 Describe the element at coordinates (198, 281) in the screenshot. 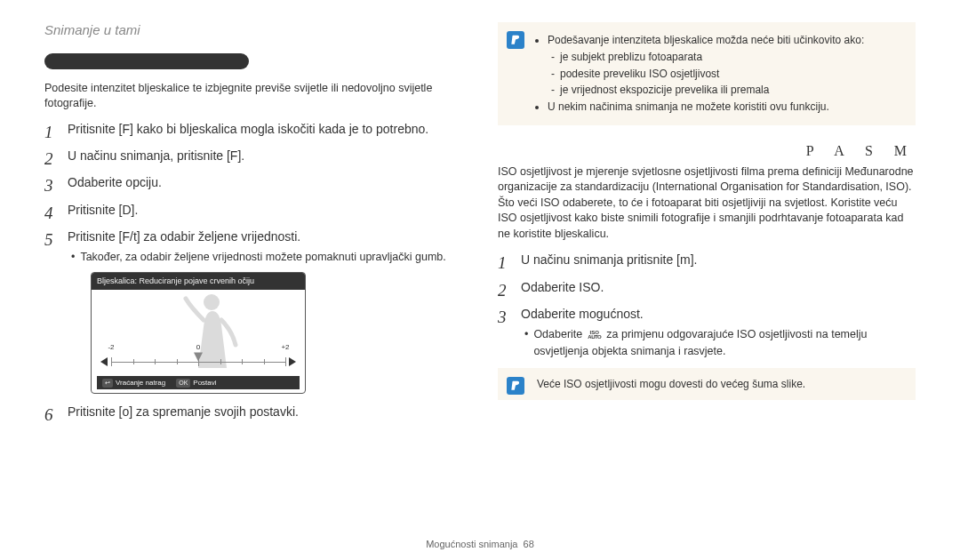

I see `lcd-title: Bljeskalica: Reduciranje pojave crvenih …` at that location.